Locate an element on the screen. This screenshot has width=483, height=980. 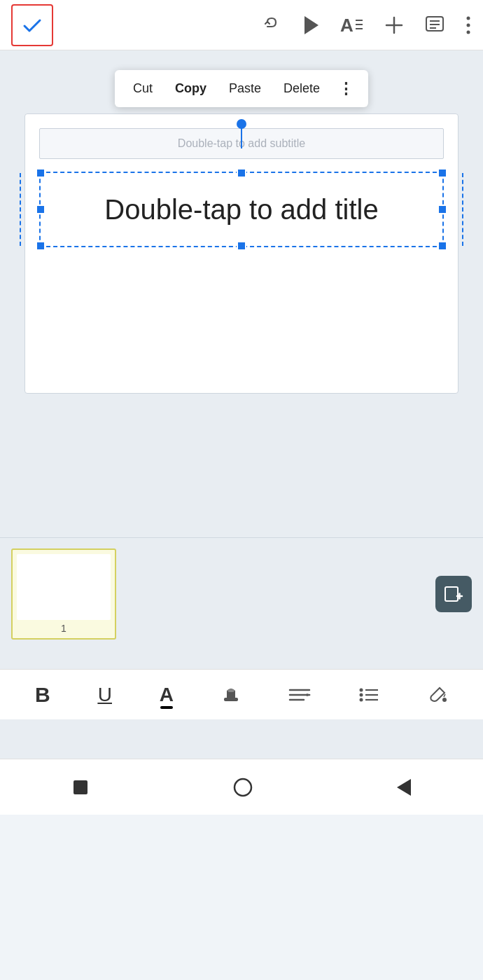
handle-bottom-center is located at coordinates (241, 246).